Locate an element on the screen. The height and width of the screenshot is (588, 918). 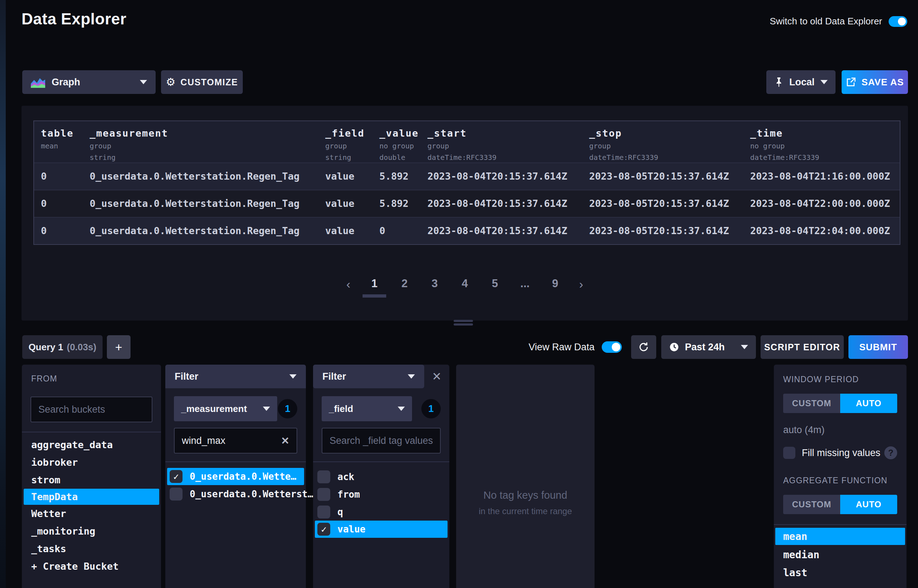
page-number-4: 4 is located at coordinates (465, 287).